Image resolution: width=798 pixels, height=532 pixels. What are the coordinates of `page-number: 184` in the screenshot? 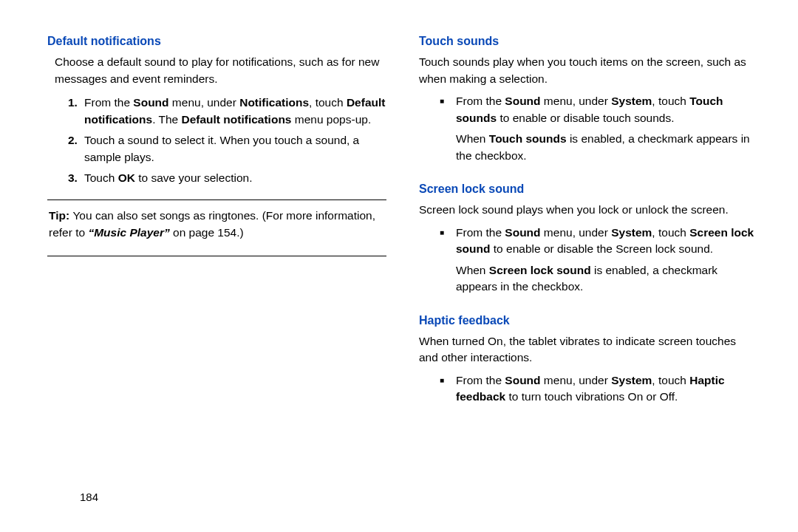 It's located at (89, 497).